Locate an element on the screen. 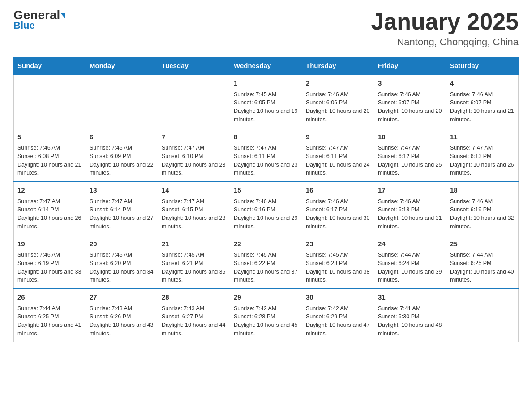 The image size is (532, 411). day-number: 2 is located at coordinates (338, 83).